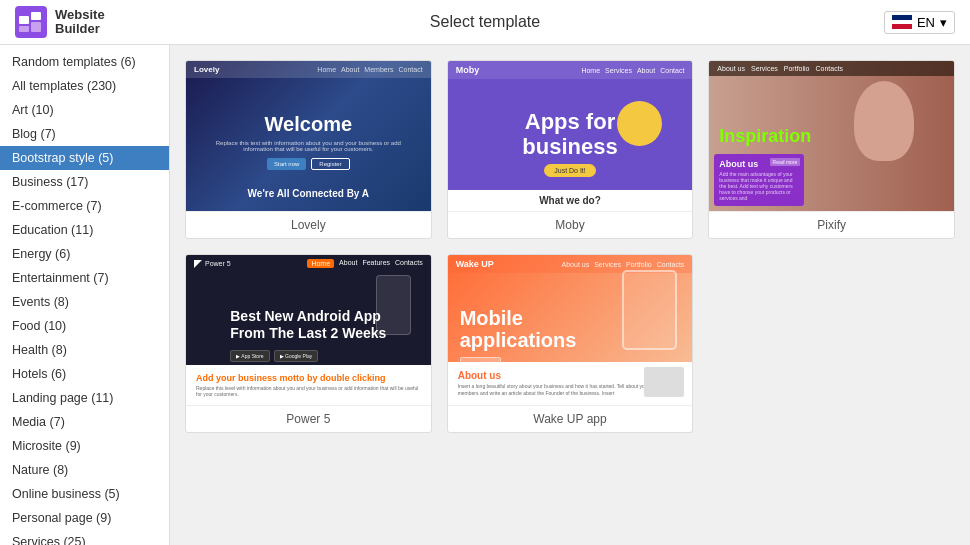 This screenshot has width=970, height=545. What do you see at coordinates (664, 382) in the screenshot?
I see `wakeup-person-image` at bounding box center [664, 382].